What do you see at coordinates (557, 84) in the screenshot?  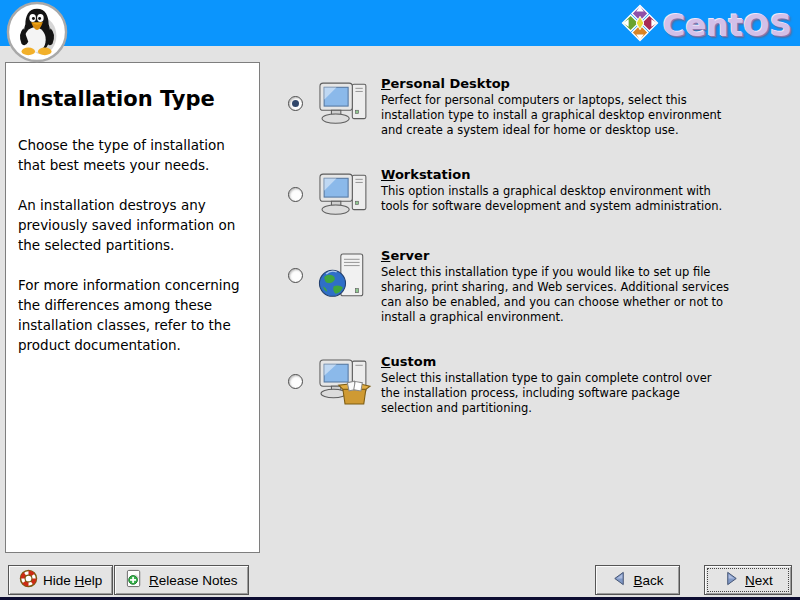 I see `option-title: Personal Desktop` at bounding box center [557, 84].